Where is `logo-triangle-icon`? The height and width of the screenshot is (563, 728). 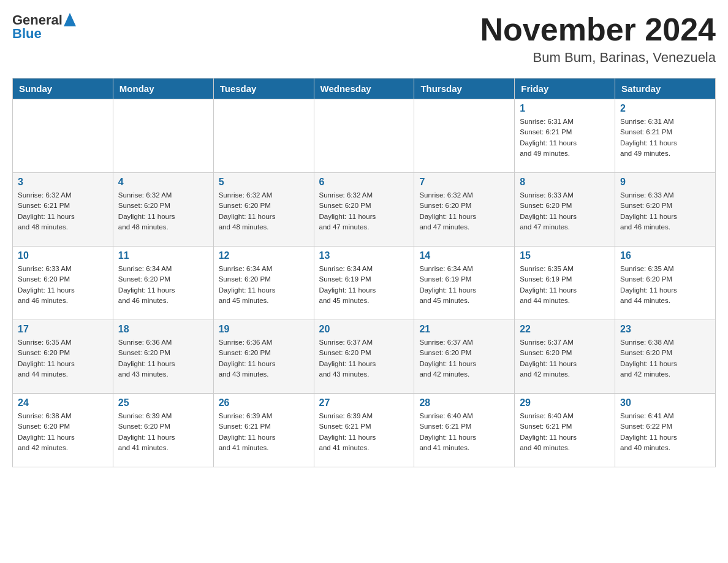 logo-triangle-icon is located at coordinates (70, 20).